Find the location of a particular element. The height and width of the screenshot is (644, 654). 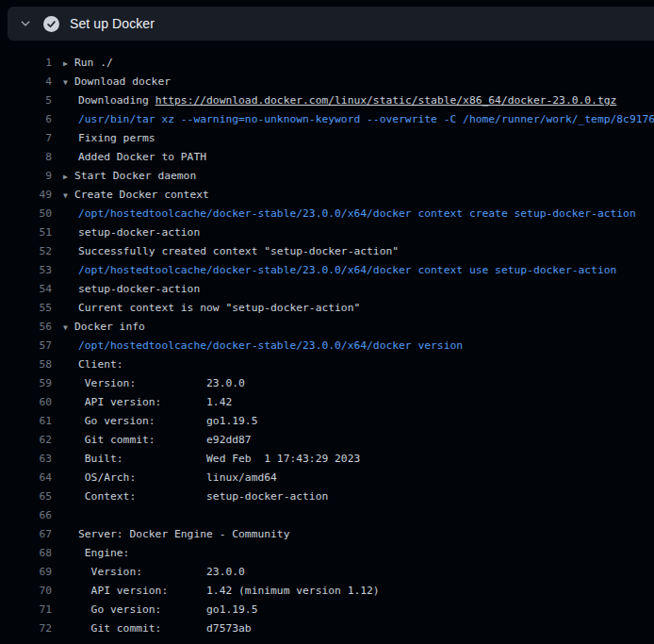

log-line: 5 Downloading https://download.docker.co… is located at coordinates (327, 101).